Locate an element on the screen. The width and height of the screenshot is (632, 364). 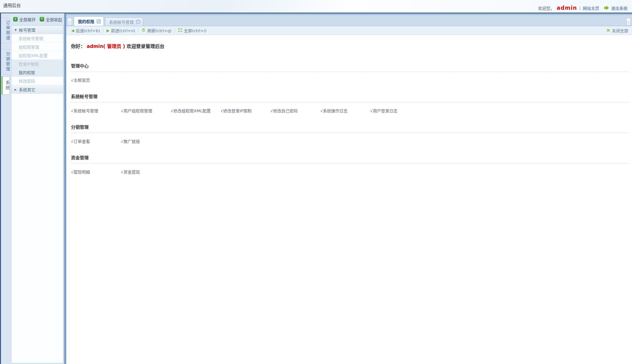
tab-label: 系统帐号管理 is located at coordinates (121, 22).